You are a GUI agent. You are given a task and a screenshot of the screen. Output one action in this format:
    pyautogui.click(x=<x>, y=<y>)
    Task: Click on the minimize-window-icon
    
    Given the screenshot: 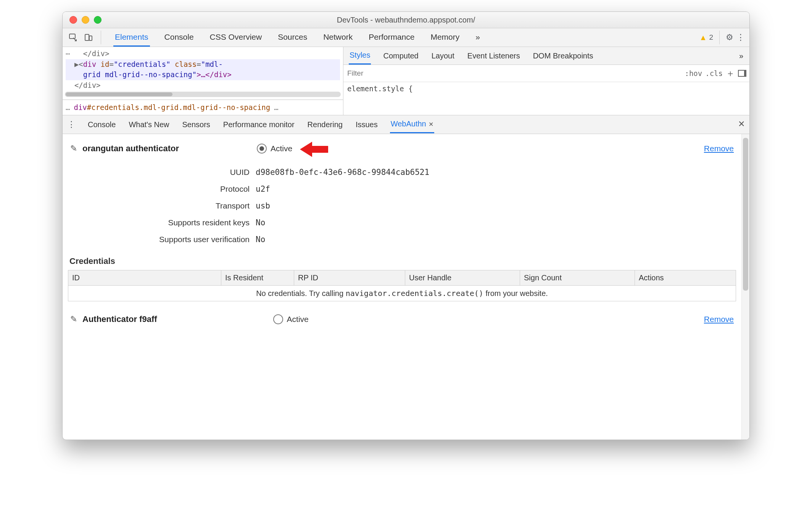 What is the action you would take?
    pyautogui.click(x=85, y=20)
    